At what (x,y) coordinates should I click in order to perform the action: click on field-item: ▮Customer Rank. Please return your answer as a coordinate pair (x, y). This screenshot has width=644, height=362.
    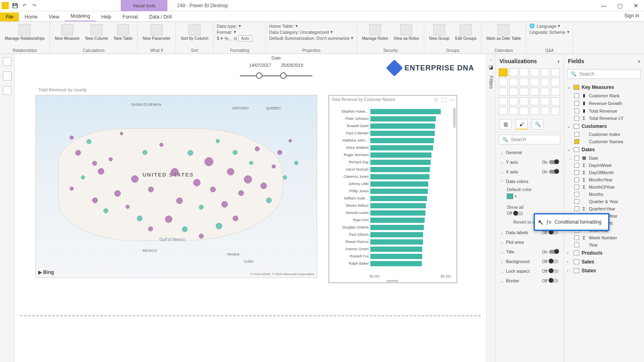
    Looking at the image, I should click on (604, 96).